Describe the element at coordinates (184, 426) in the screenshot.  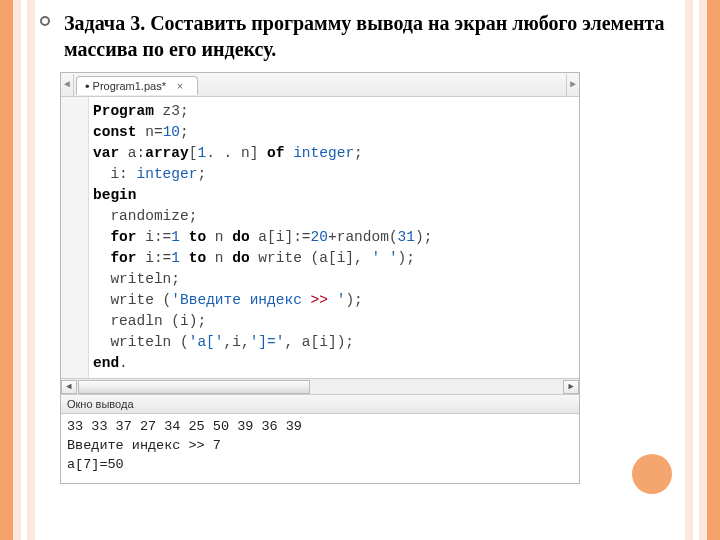
I see `output-line: 33 33 37 27 34 25 50 39 36 39` at that location.